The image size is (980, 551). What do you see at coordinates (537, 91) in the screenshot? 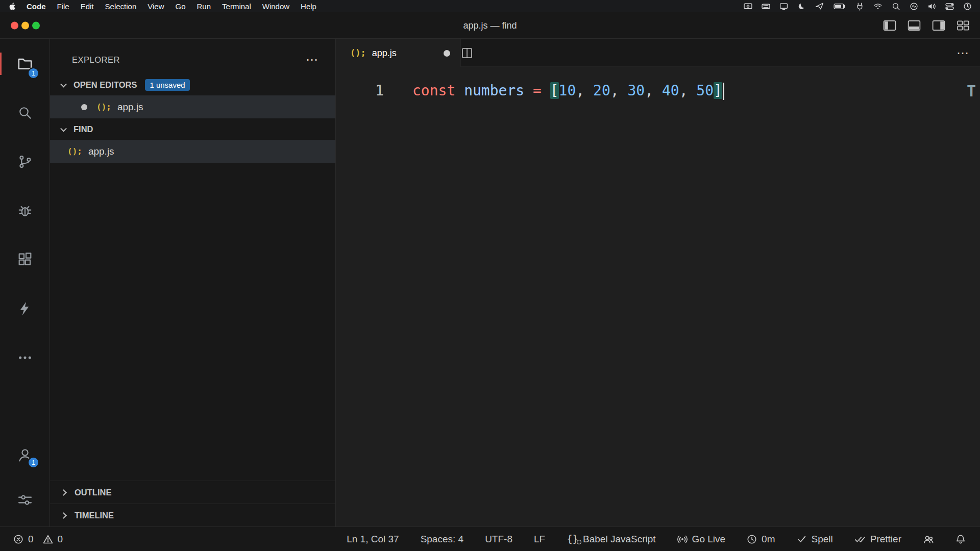
I see `code-token: =` at bounding box center [537, 91].